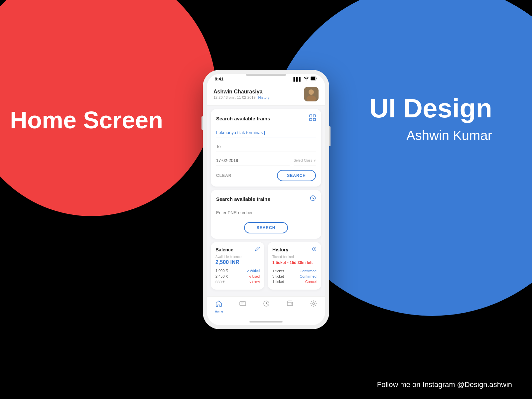 The height and width of the screenshot is (399, 532). Describe the element at coordinates (290, 305) in the screenshot. I see `wallet-icon` at that location.